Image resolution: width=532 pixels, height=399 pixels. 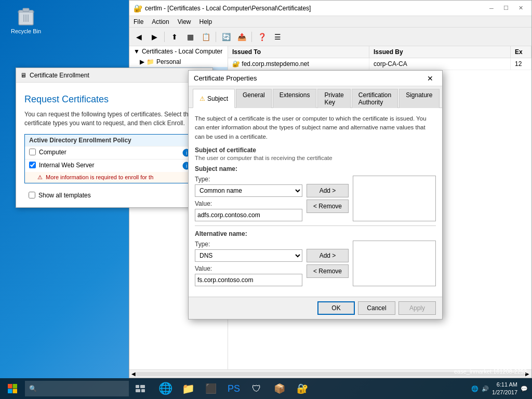 I want to click on value-label-alt: Value:, so click(x=248, y=269).